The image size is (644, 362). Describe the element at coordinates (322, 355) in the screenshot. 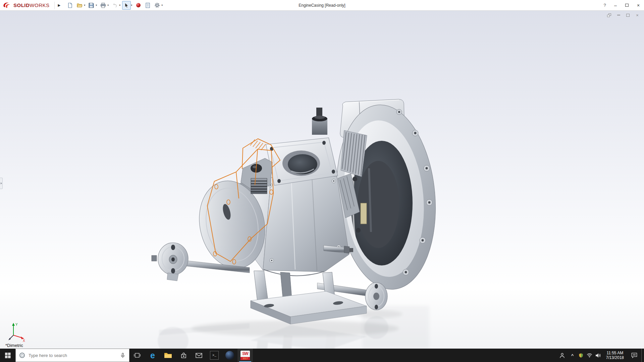

I see `taskbar: e >_ SW 2017` at that location.